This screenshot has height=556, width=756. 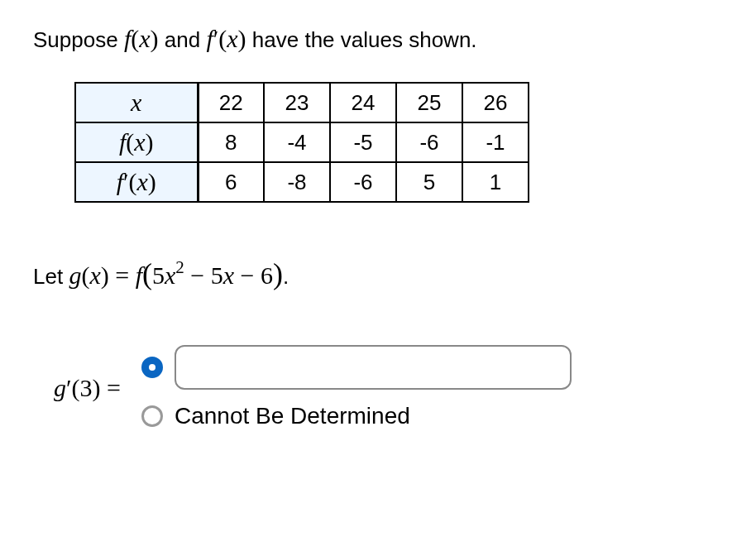 What do you see at coordinates (152, 416) in the screenshot?
I see `radio-cannot` at bounding box center [152, 416].